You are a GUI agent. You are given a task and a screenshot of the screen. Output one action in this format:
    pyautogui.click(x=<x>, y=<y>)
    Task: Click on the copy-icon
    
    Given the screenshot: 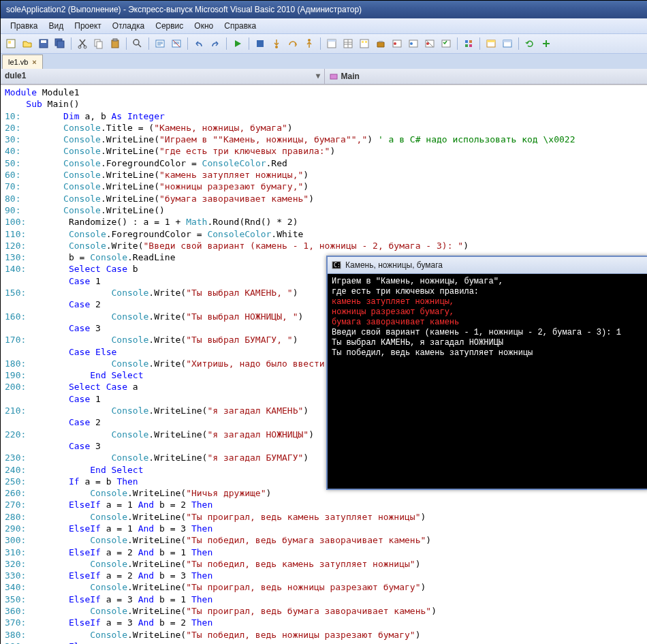 What is the action you would take?
    pyautogui.click(x=99, y=44)
    